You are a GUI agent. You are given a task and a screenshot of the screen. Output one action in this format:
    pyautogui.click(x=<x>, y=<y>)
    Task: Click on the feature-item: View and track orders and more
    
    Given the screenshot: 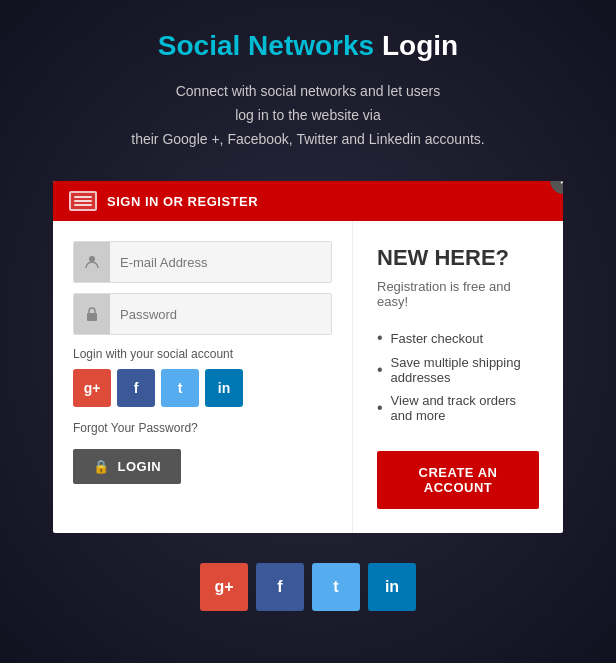 What is the action you would take?
    pyautogui.click(x=458, y=408)
    